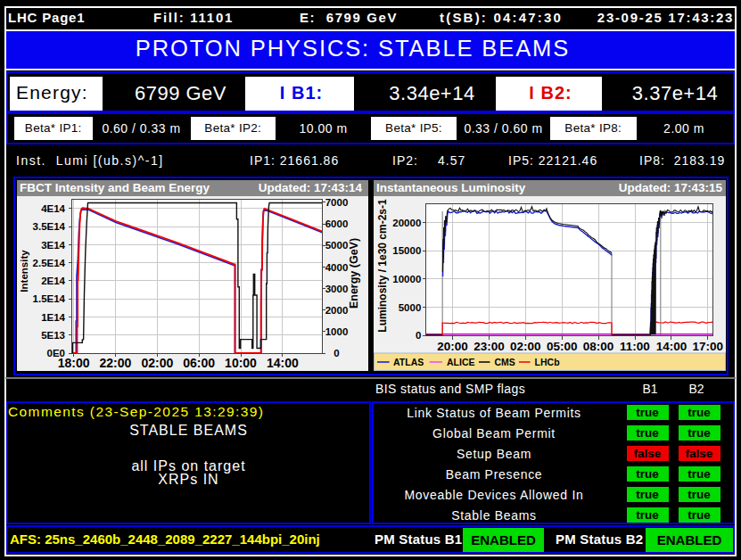  I want to click on svg-text: Luminosity / 1e30 cm-2s-1, so click(383, 266).